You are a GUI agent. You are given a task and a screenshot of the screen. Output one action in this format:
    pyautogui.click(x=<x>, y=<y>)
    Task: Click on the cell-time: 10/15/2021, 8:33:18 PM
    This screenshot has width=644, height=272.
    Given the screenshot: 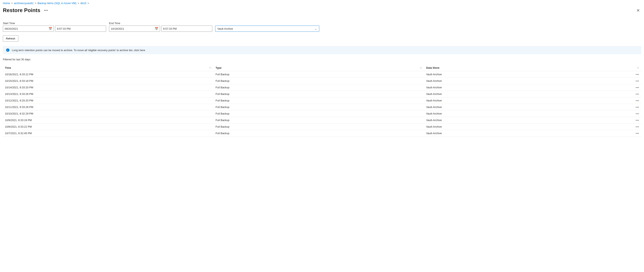 What is the action you would take?
    pyautogui.click(x=108, y=81)
    